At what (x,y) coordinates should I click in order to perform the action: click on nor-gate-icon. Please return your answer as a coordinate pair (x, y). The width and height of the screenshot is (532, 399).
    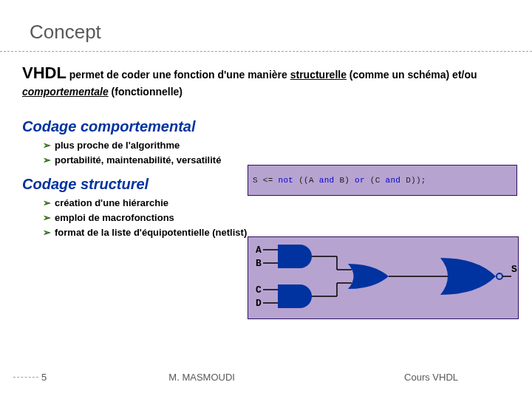
    Looking at the image, I should click on (468, 276).